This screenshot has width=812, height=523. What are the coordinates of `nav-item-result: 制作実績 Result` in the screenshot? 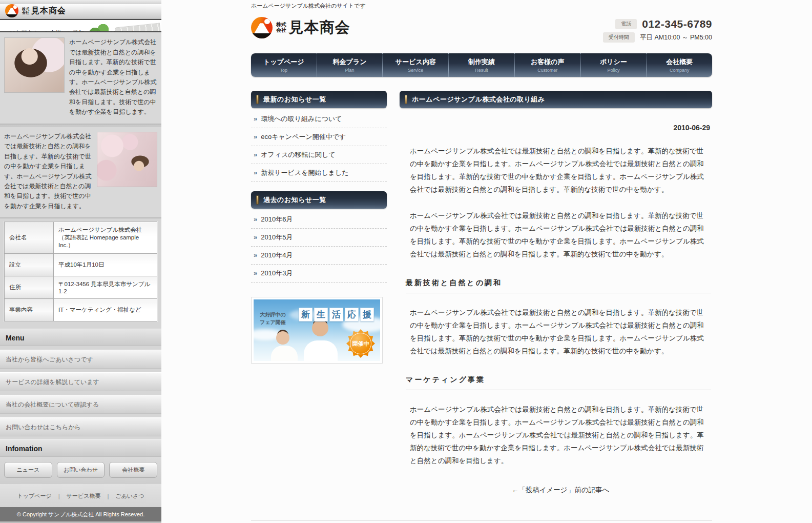 It's located at (482, 65).